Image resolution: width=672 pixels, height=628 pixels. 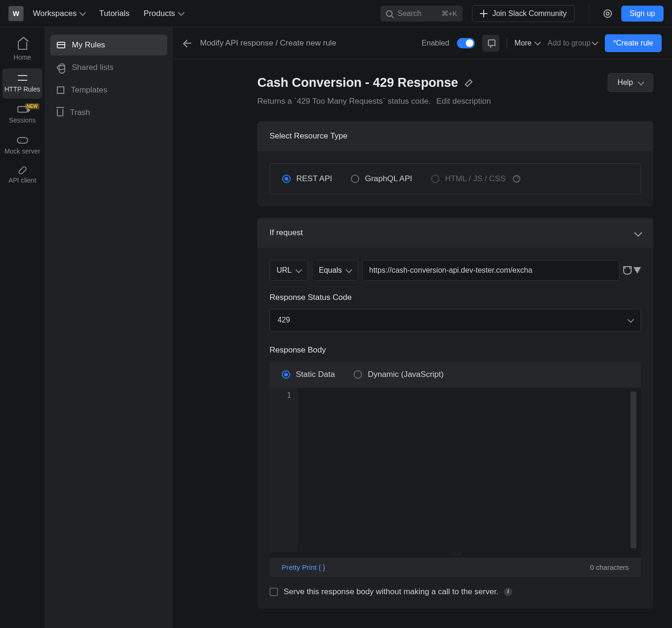 I want to click on grid-icon, so click(x=61, y=90).